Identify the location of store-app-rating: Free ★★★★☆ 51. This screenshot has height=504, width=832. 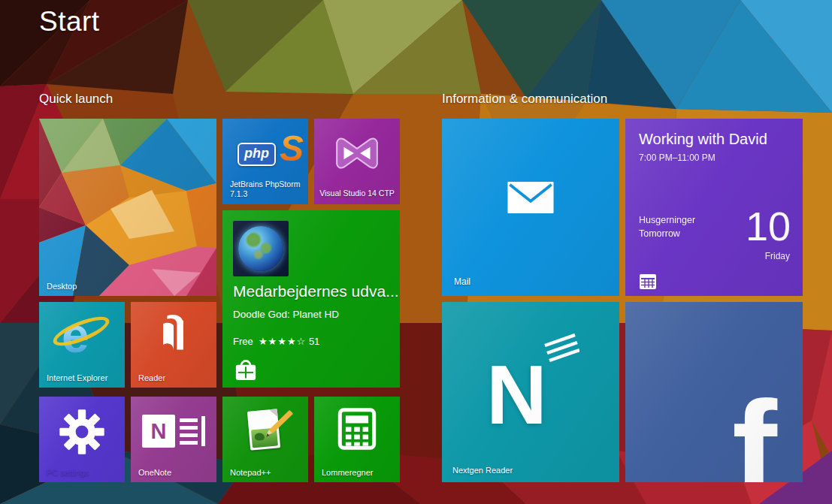
(277, 341).